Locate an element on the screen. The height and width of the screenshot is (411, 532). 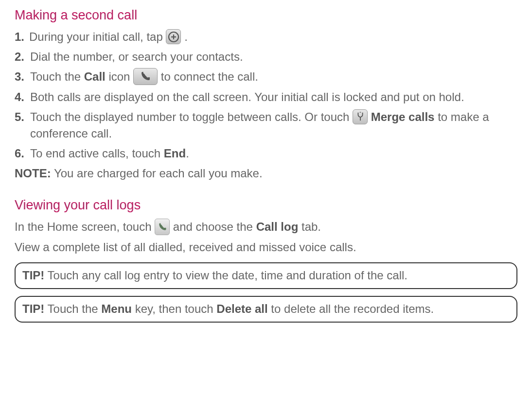
text-span: In the Home screen, touch is located at coordinates (85, 226).